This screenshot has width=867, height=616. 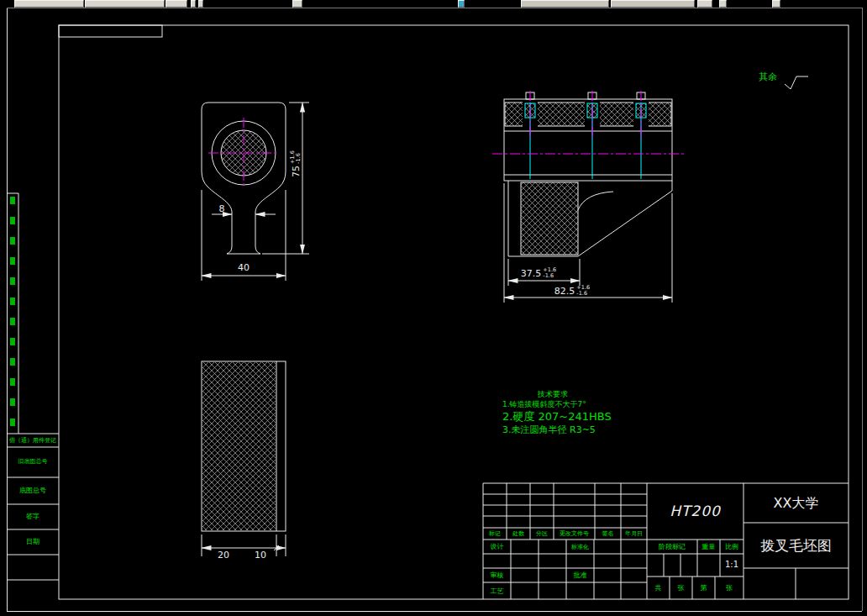 What do you see at coordinates (768, 77) in the screenshot?
I see `surface-note-label: 其余` at bounding box center [768, 77].